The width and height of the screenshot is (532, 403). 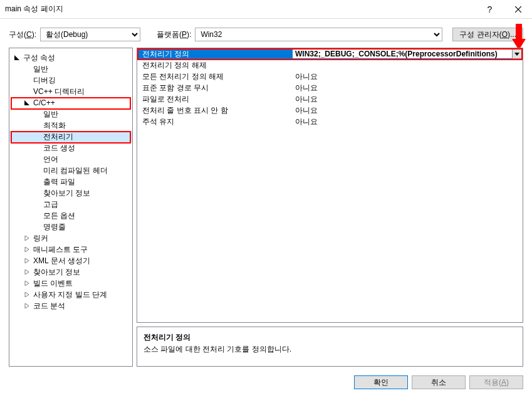 What do you see at coordinates (71, 182) in the screenshot?
I see `tree-item: 출력 파일` at bounding box center [71, 182].